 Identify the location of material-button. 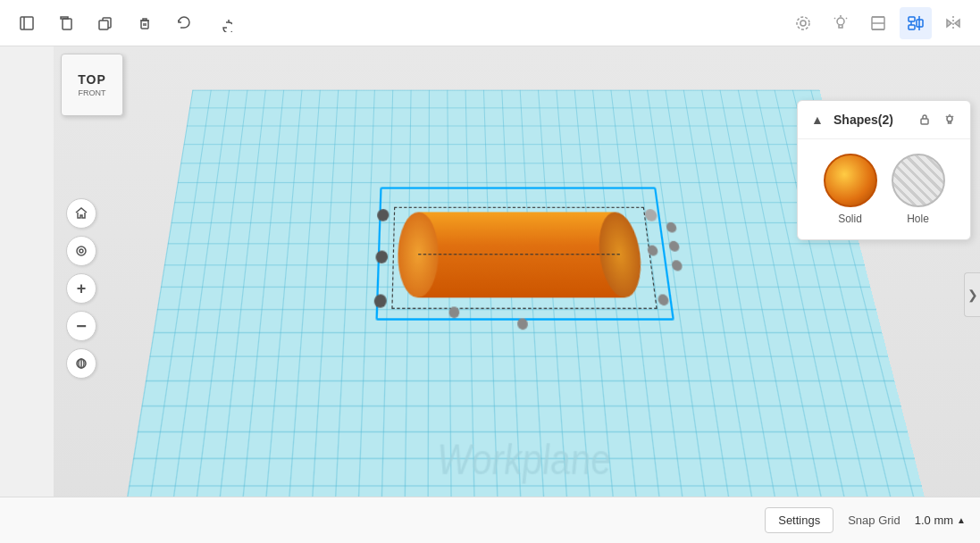
(878, 23).